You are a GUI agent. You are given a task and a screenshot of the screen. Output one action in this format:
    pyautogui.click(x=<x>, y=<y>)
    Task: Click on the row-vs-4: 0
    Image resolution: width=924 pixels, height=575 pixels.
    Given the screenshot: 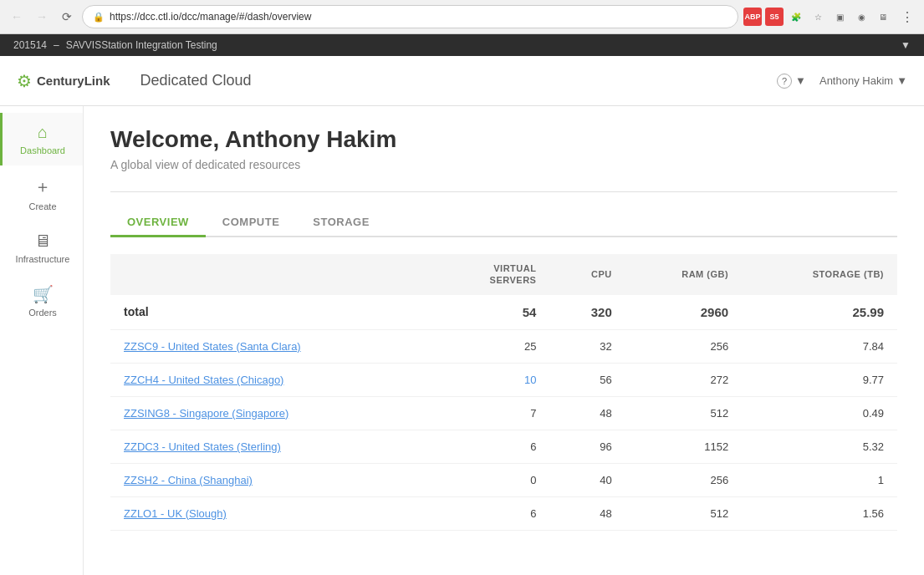 What is the action you would take?
    pyautogui.click(x=492, y=480)
    